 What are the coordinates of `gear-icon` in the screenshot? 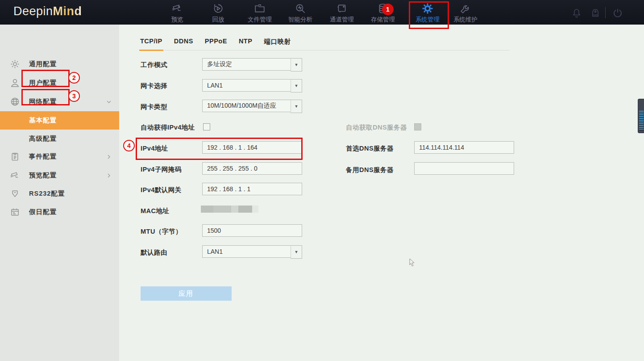 It's located at (15, 64).